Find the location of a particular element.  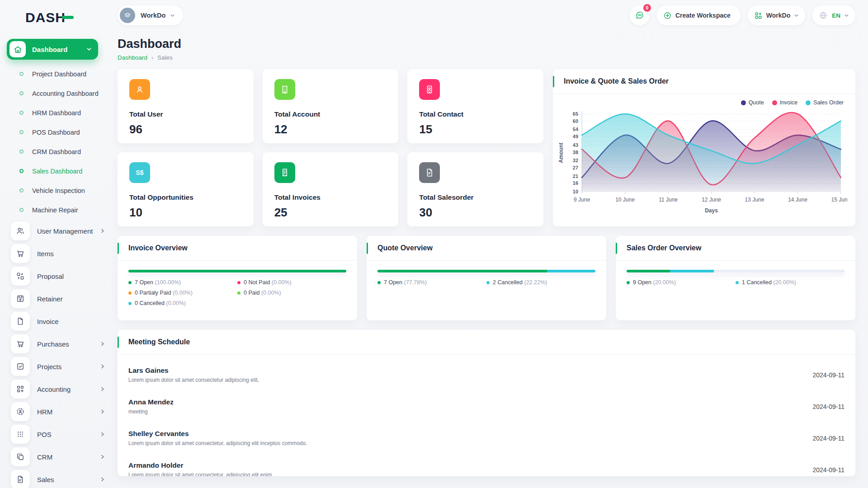

dashboard-submenu: Project Dashboard Accounting Dashboard H… is located at coordinates (56, 142).